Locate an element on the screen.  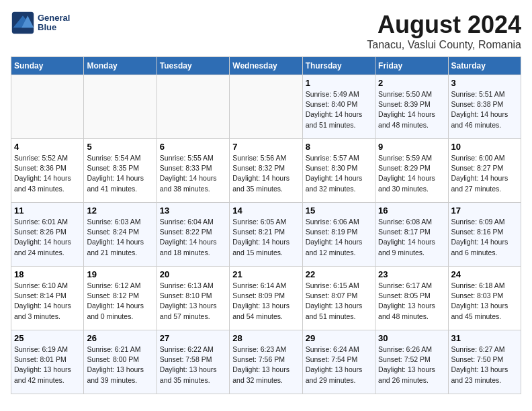
calendar-cell: 2Sunrise: 5:50 AMSunset: 8:39 PMDaylight… is located at coordinates (412, 107).